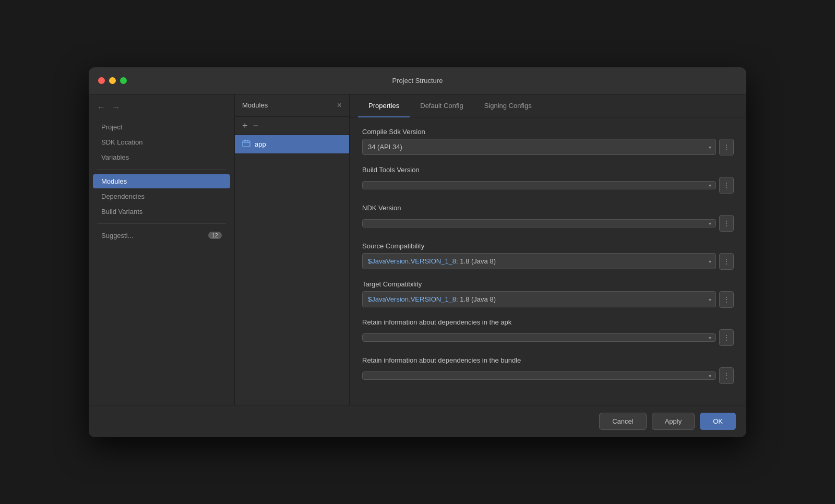 The height and width of the screenshot is (504, 835). I want to click on compile-sdk-version-group: Compile Sdk Version 34 (API 34) ▾ ⋮, so click(548, 142).